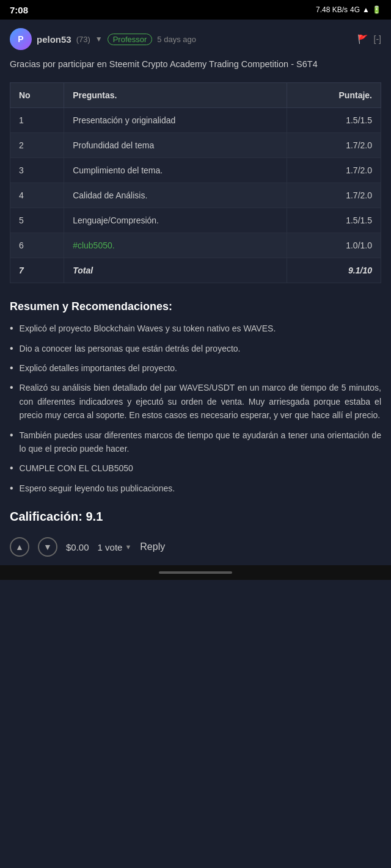 The height and width of the screenshot is (868, 391). I want to click on vote-count: 1 vote ▼, so click(115, 547).